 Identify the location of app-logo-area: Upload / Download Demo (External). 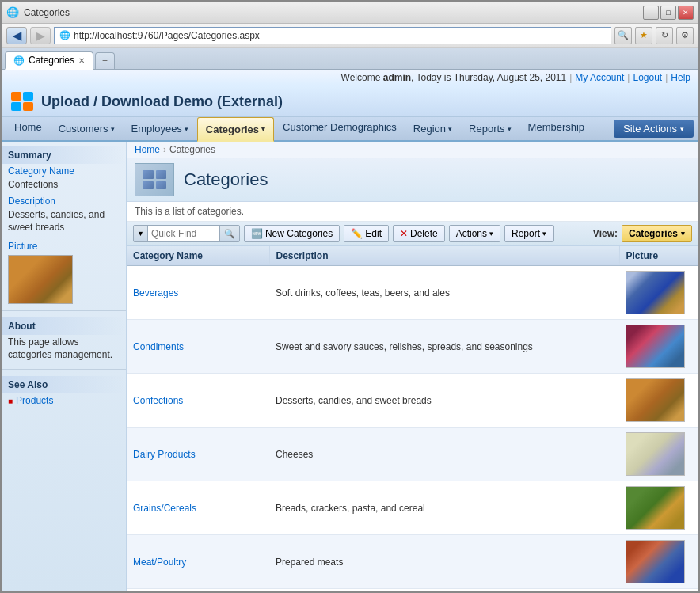
(350, 101).